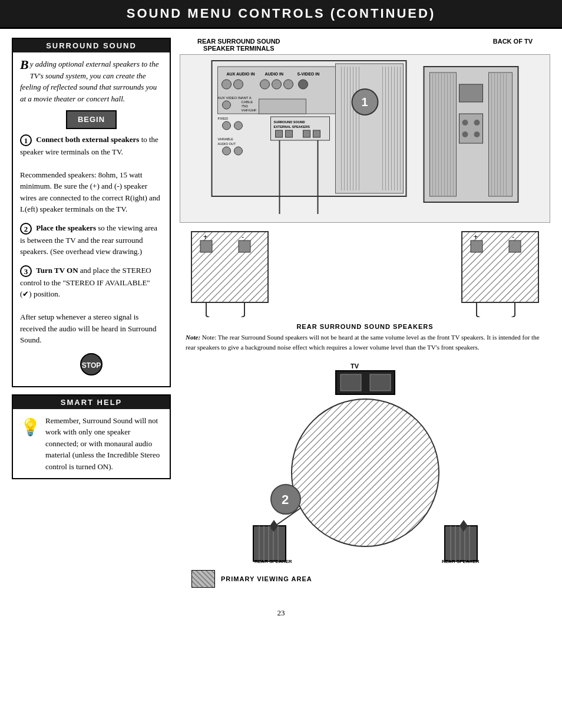 The image size is (562, 728). I want to click on note-text: Note: Note: The rear Surround Sound spea…, so click(365, 342).